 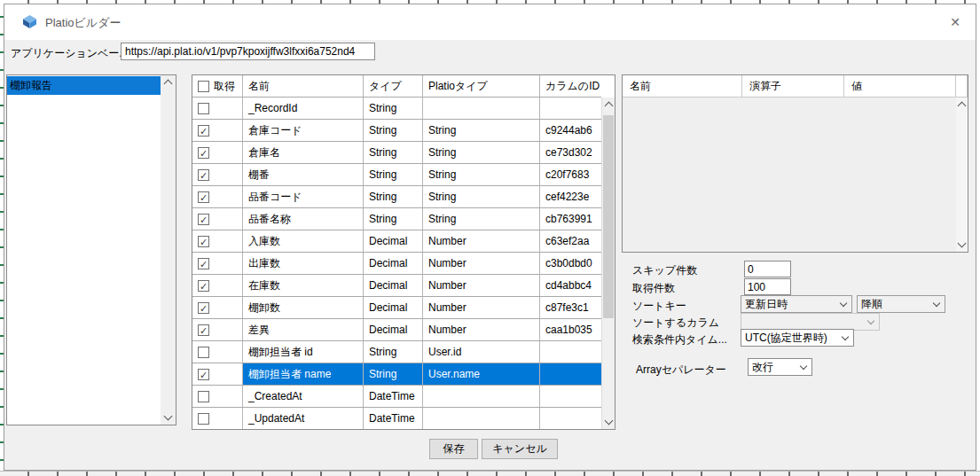 What do you see at coordinates (397, 176) in the screenshot?
I see `table-row: ✓棚番StringStringc20f7683` at bounding box center [397, 176].